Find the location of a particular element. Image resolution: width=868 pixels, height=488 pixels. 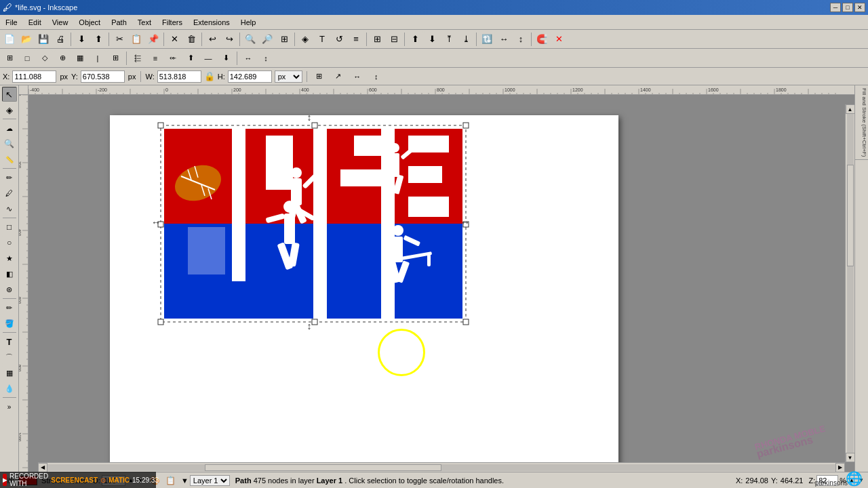

horizontal-scrollbar: ◀ ▶ is located at coordinates (441, 467).